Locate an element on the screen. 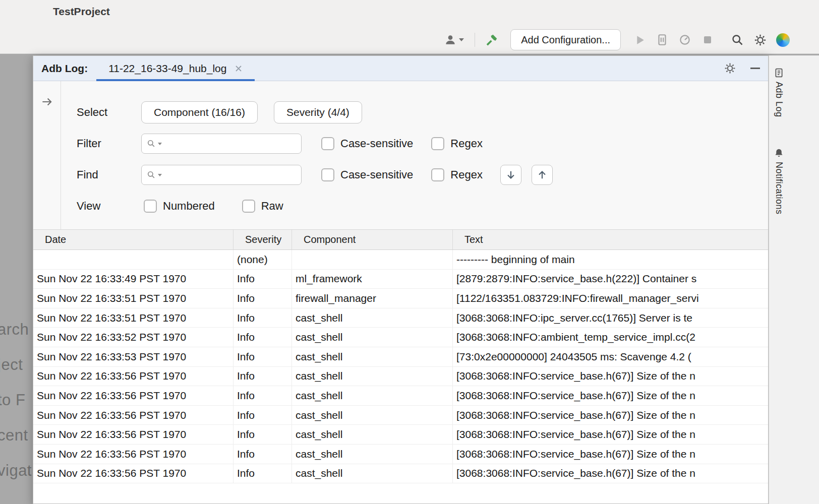 The image size is (819, 504). numbered-checkbox is located at coordinates (150, 206).